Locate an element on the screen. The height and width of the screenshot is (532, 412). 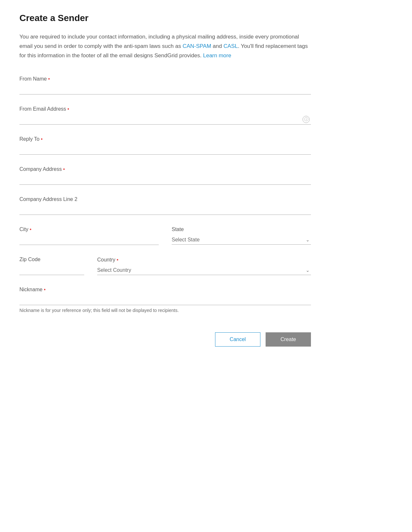
country-group: Country• Select Country ⌄ is located at coordinates (204, 266).